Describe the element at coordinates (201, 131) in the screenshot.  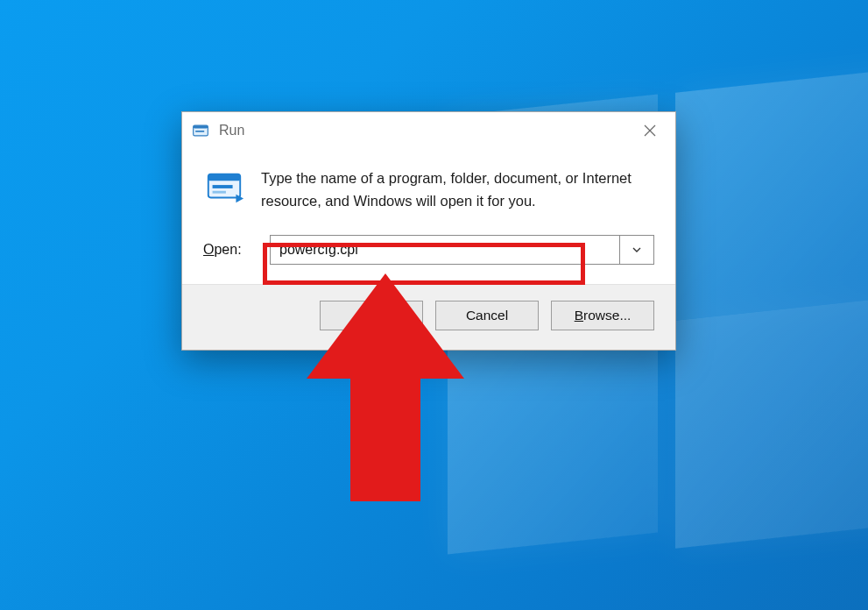
I see `run-dialog-icon` at that location.